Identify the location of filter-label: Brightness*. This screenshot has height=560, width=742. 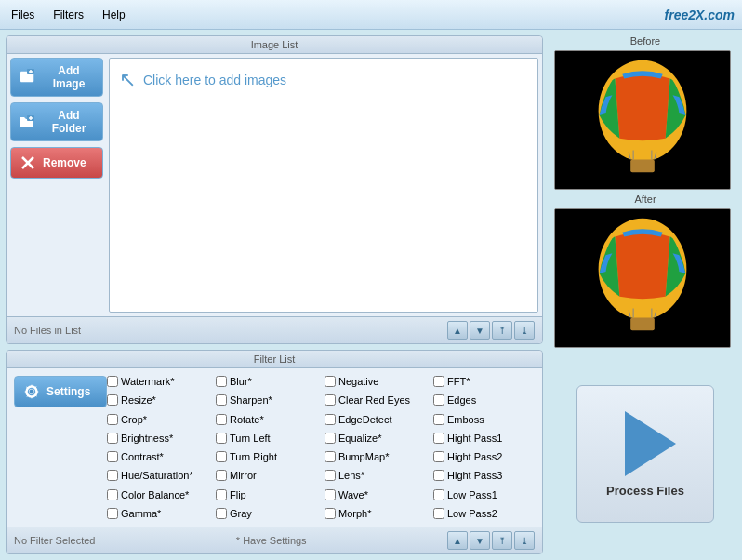
(147, 438).